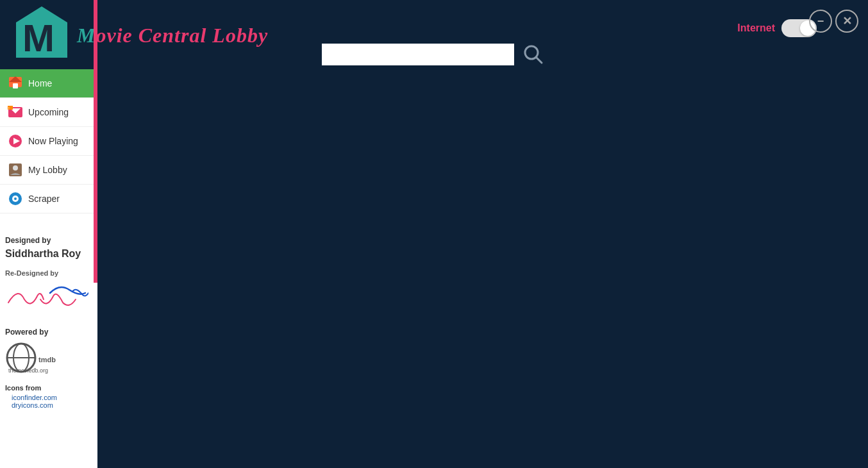 This screenshot has width=868, height=468. I want to click on icon-source-2: dryicons.com, so click(52, 405).